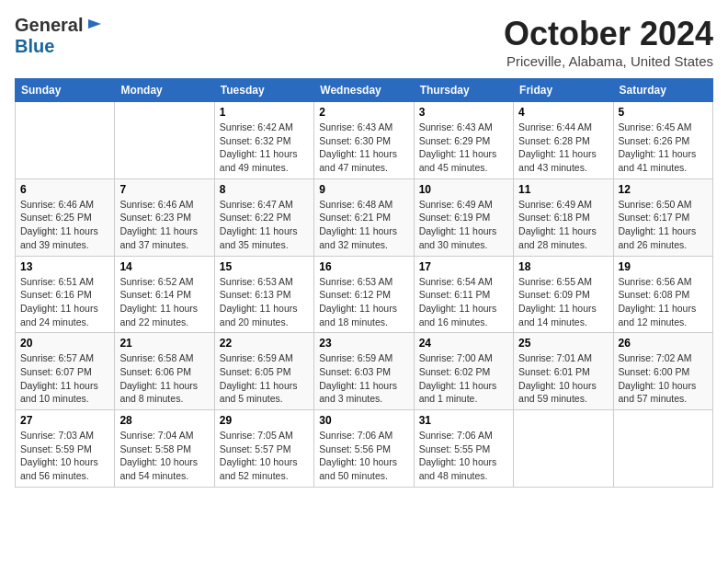  What do you see at coordinates (563, 112) in the screenshot?
I see `day-number: 4` at bounding box center [563, 112].